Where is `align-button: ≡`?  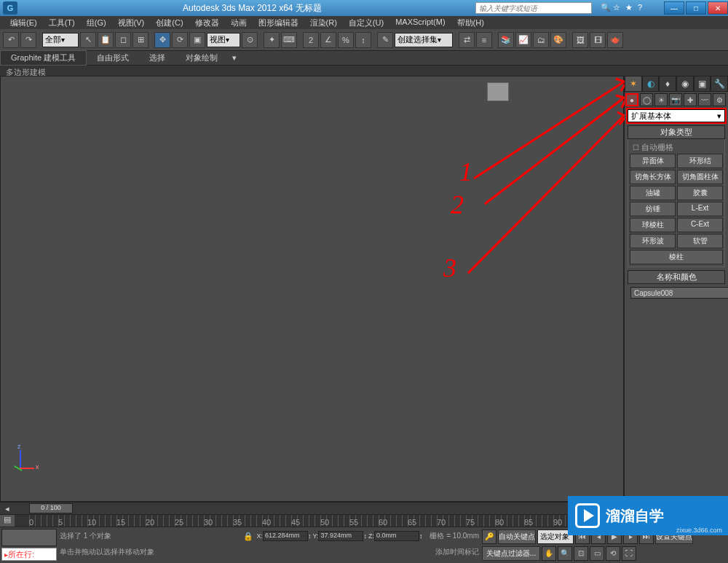 align-button: ≡ is located at coordinates (484, 40).